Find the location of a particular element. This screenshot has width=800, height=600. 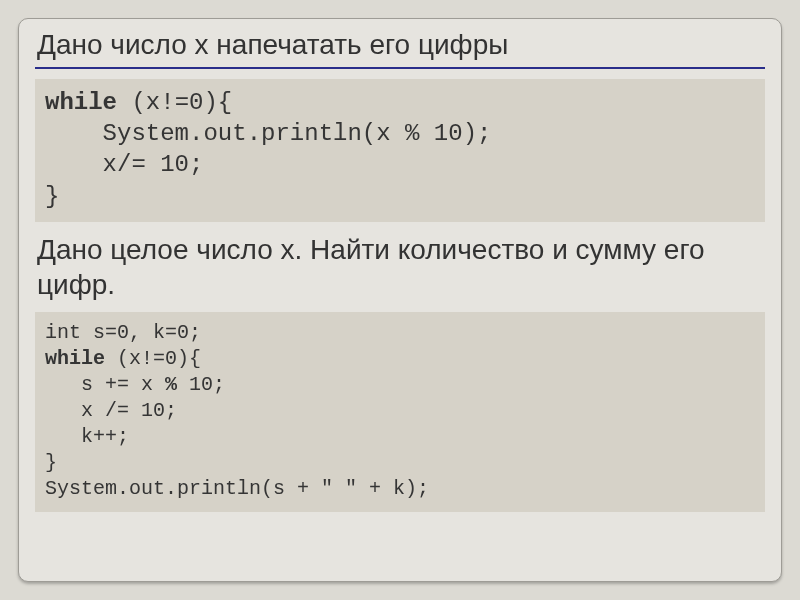

title-underline is located at coordinates (400, 68).